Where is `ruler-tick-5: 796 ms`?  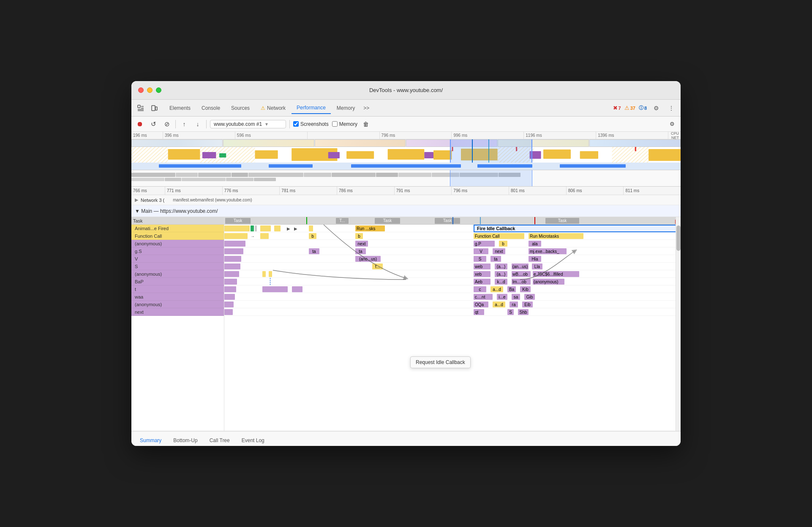
ruler-tick-5: 796 ms is located at coordinates (416, 135).